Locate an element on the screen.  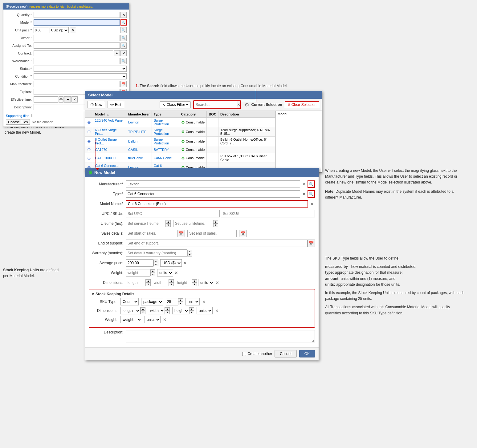
edit-button: ✏ Edit is located at coordinates (116, 105).